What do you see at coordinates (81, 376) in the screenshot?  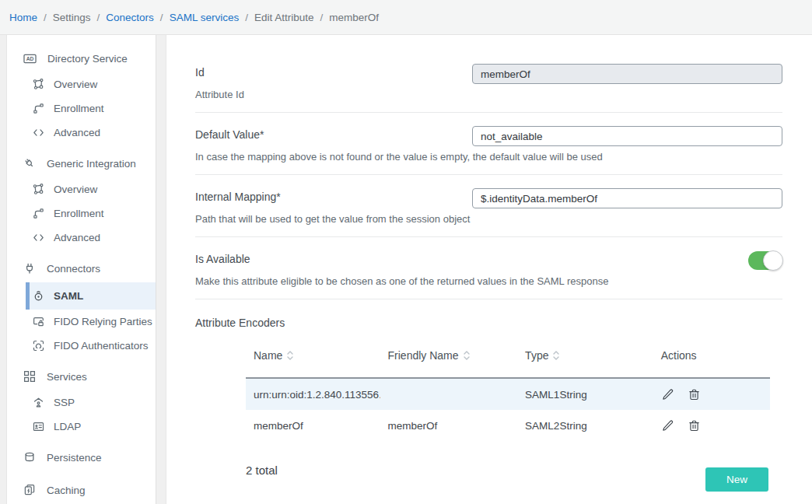 I see `sidebar-group-services: Services` at bounding box center [81, 376].